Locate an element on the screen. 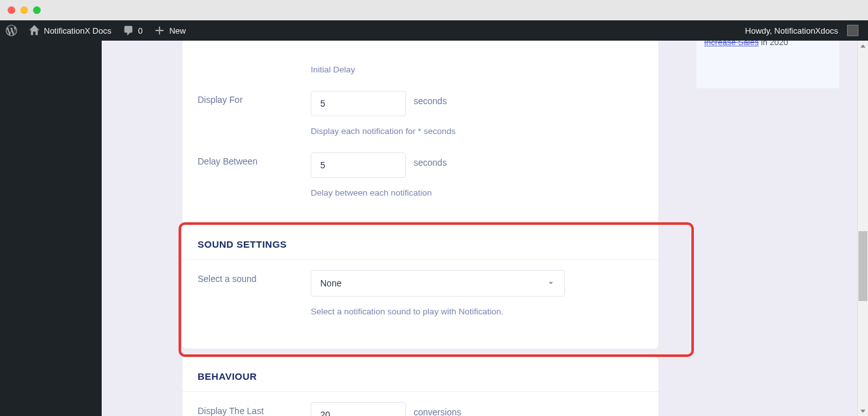  sound-settings-header: SOUND SETTINGS is located at coordinates (421, 243).